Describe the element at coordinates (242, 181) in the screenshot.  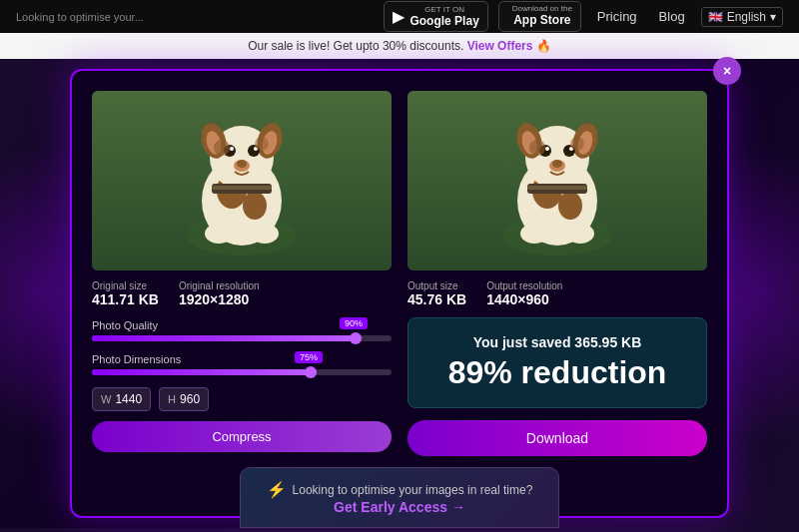
I see `original-image-box` at that location.